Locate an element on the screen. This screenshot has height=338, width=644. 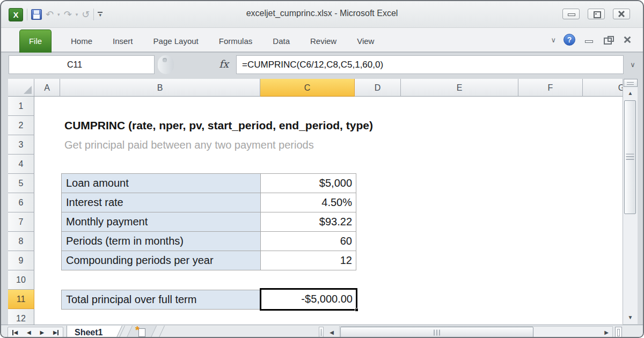
workbook-close-icon is located at coordinates (627, 40).